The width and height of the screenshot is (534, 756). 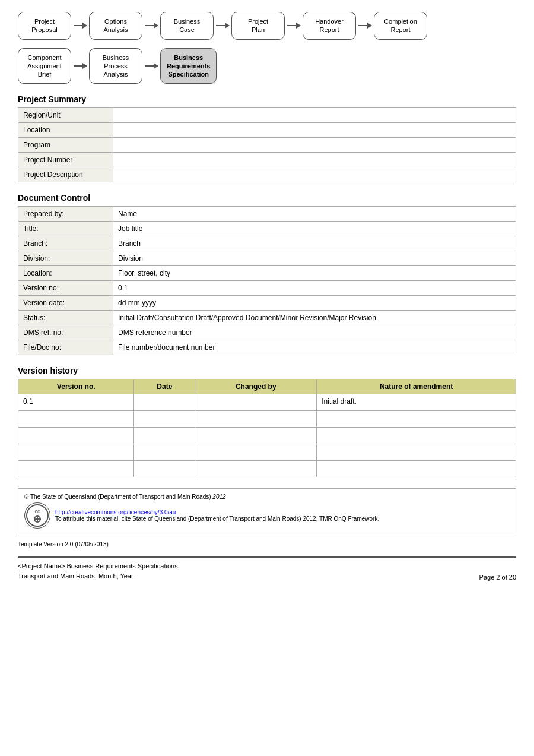 I want to click on project-summary-heading: Project Summary, so click(x=267, y=99).